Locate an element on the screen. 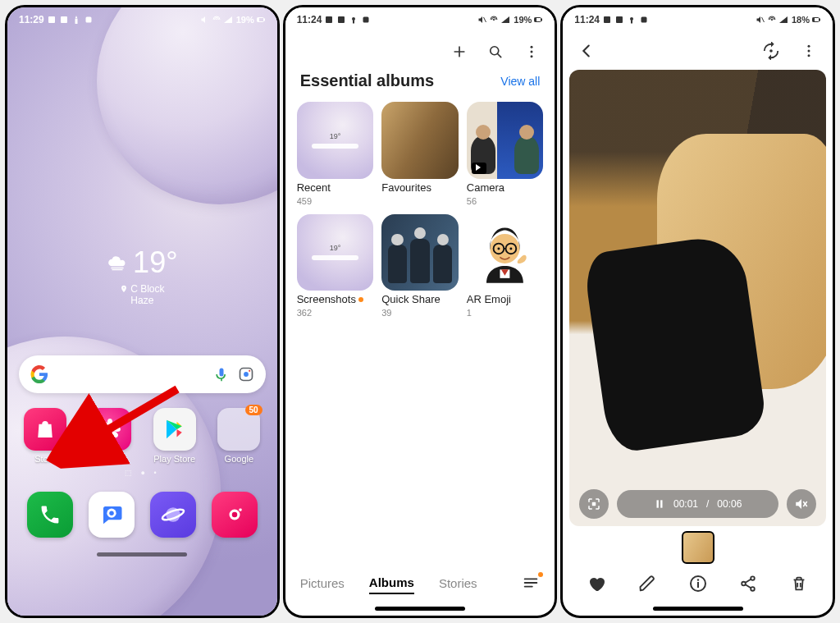  tab-stories: Stories is located at coordinates (458, 584).